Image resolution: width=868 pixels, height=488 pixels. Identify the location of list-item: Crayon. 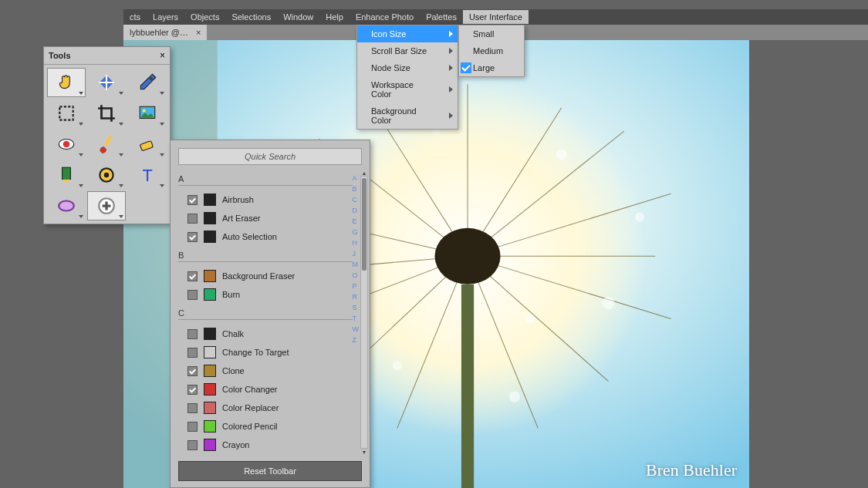
(265, 445).